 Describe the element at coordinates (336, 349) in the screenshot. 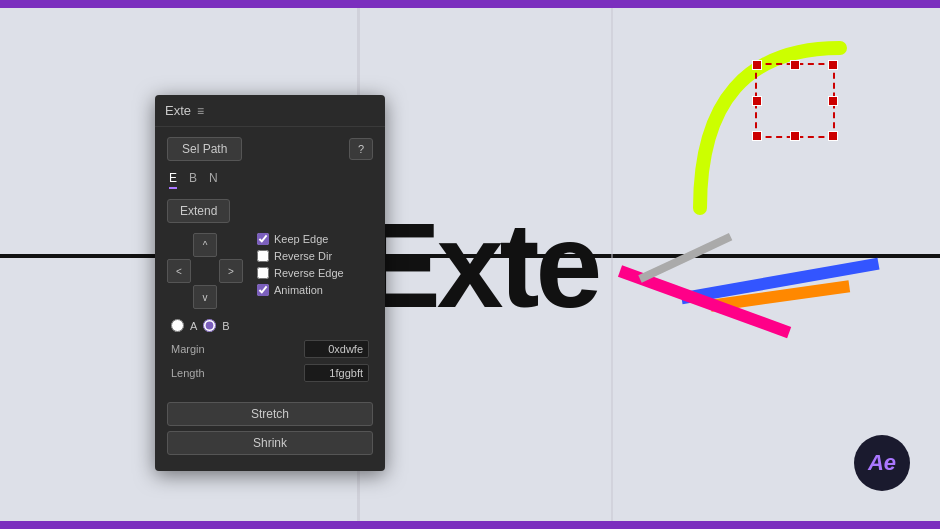

I see `margin-input` at that location.